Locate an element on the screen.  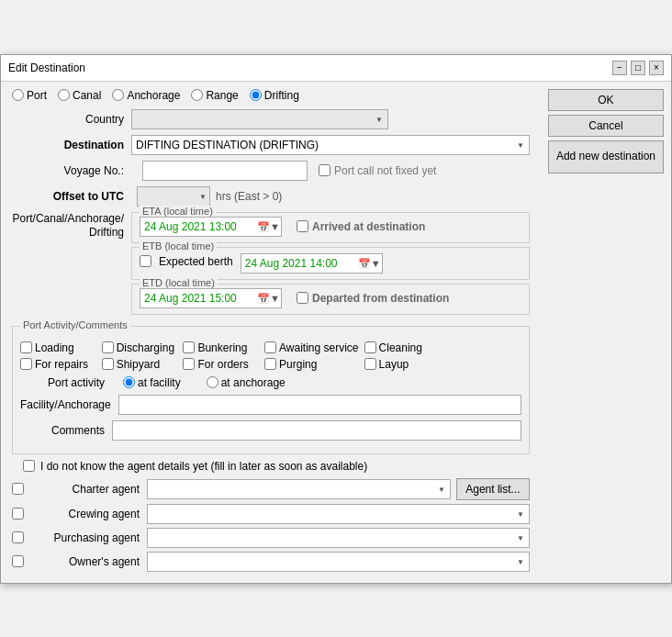
purchasing-agent-select is located at coordinates (338, 538).